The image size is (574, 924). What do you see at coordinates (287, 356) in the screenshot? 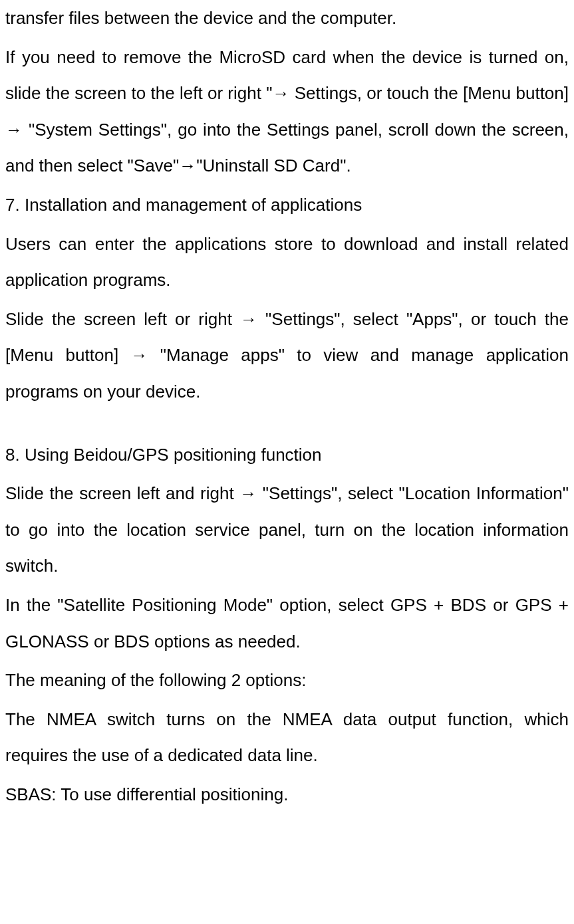
I see `paragraph-manage-apps: Slide the screen left or right → "Settin…` at bounding box center [287, 356].